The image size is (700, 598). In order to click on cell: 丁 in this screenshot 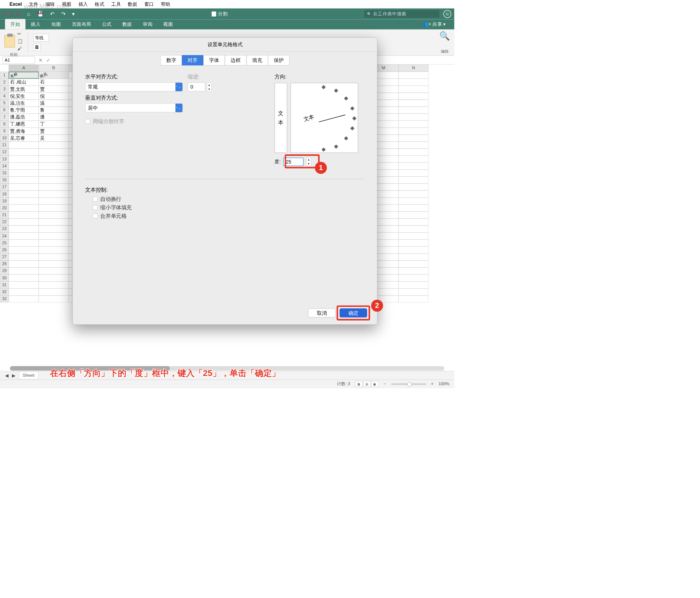, I will do `click(54, 124)`.